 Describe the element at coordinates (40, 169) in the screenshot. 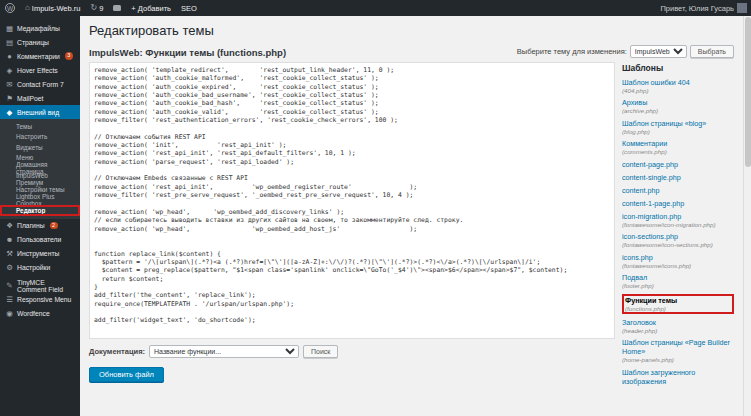

I see `appearance-submenu: Темы Настроить Виджеты Меню Домашняя стр…` at that location.